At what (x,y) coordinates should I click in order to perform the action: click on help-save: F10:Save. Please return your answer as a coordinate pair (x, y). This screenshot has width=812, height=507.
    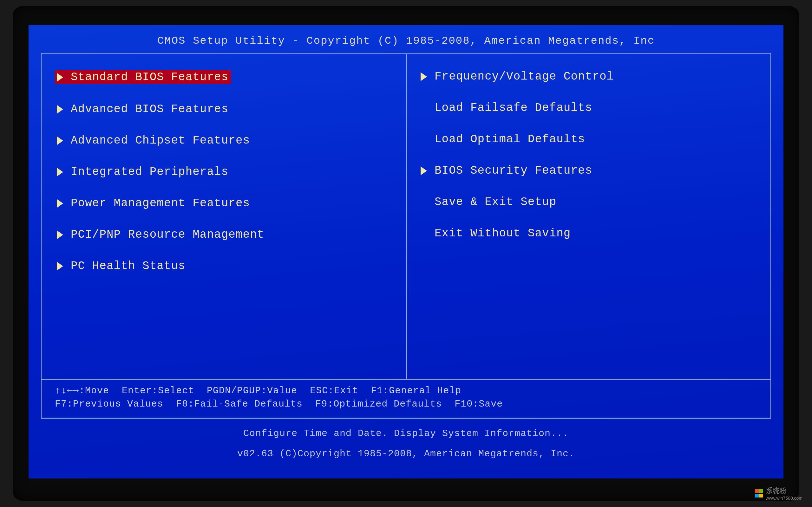
    Looking at the image, I should click on (478, 404).